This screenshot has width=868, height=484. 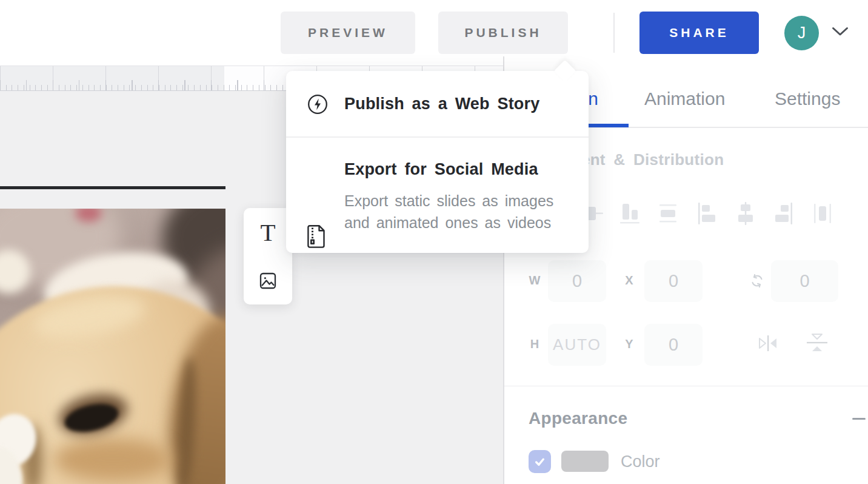 What do you see at coordinates (807, 99) in the screenshot?
I see `tab-settings: Settings` at bounding box center [807, 99].